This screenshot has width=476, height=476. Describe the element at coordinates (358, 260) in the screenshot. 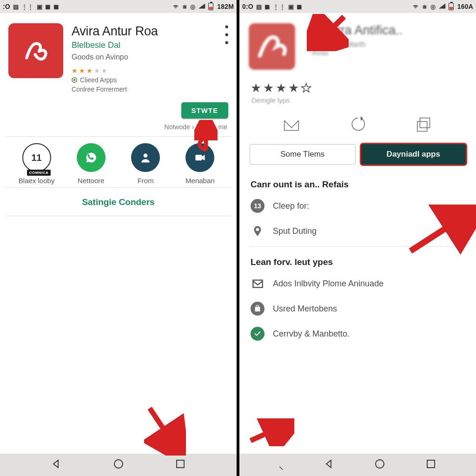

I see `section-heading-2: Lean forv. leut ypes` at that location.